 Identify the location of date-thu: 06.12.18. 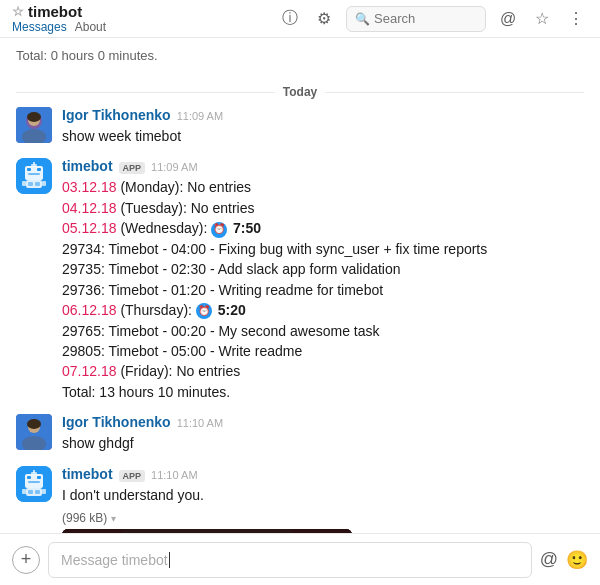
(90, 310).